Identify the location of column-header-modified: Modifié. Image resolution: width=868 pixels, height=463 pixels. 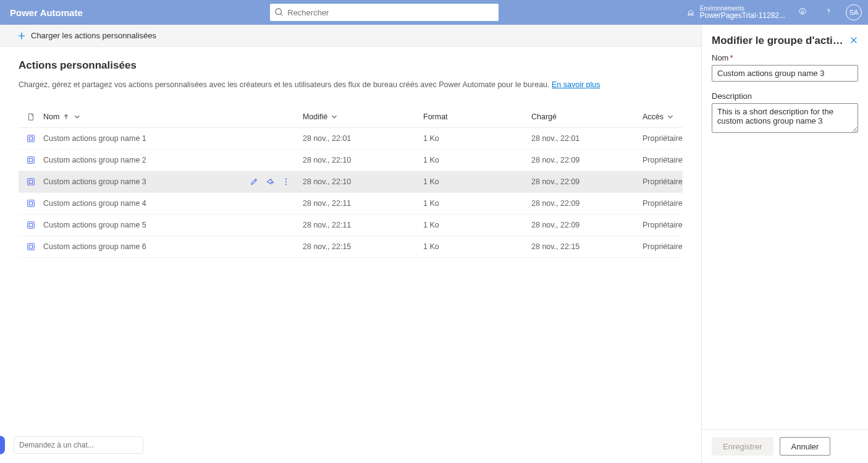
(363, 117).